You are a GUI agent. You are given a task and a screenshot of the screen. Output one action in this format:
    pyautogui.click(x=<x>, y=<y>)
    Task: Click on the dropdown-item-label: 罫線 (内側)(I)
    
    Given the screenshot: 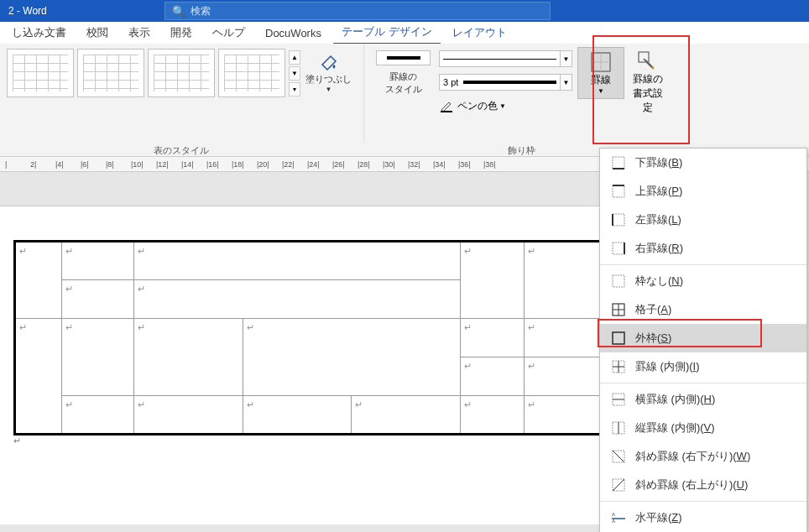 What is the action you would take?
    pyautogui.click(x=668, y=367)
    